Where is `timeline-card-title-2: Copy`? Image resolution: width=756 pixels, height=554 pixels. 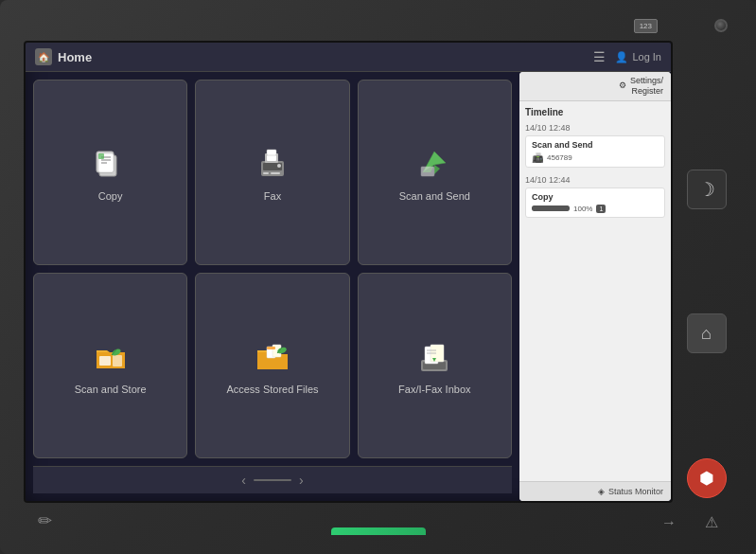
timeline-card-title-2: Copy is located at coordinates (595, 197).